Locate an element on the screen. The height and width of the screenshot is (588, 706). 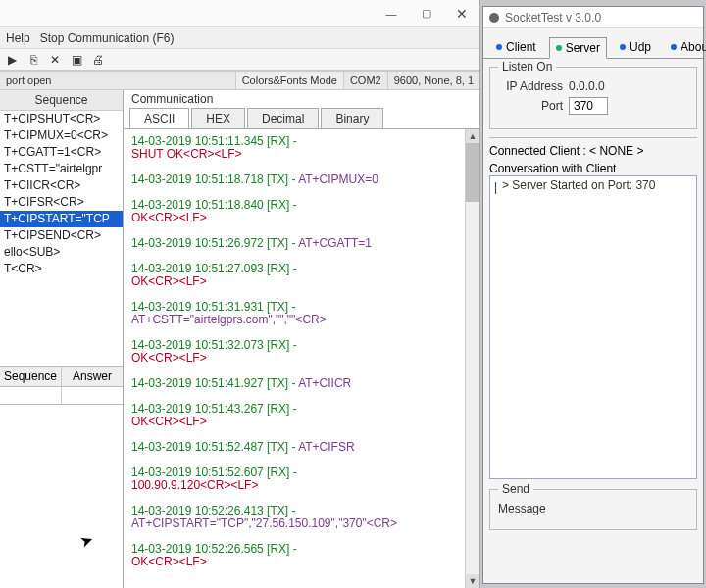
col-sequence: Sequence is located at coordinates (31, 376).